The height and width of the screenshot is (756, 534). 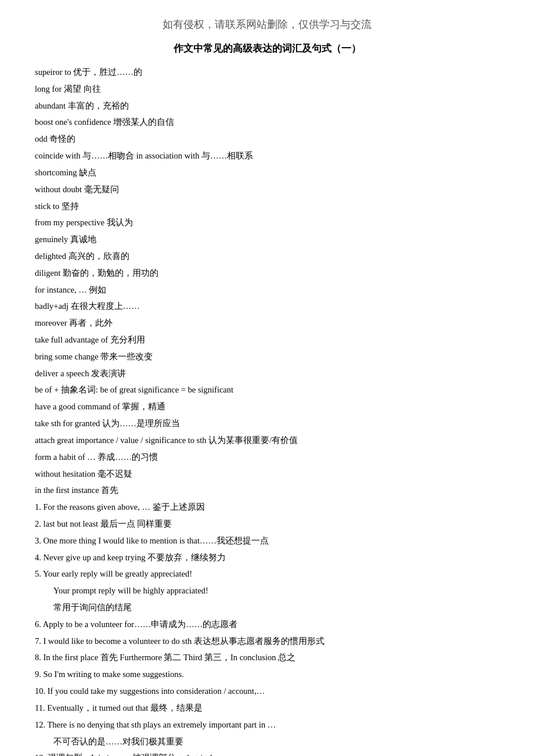 I want to click on content-line: coincide with 与……相吻合 in association with…, so click(x=267, y=156).